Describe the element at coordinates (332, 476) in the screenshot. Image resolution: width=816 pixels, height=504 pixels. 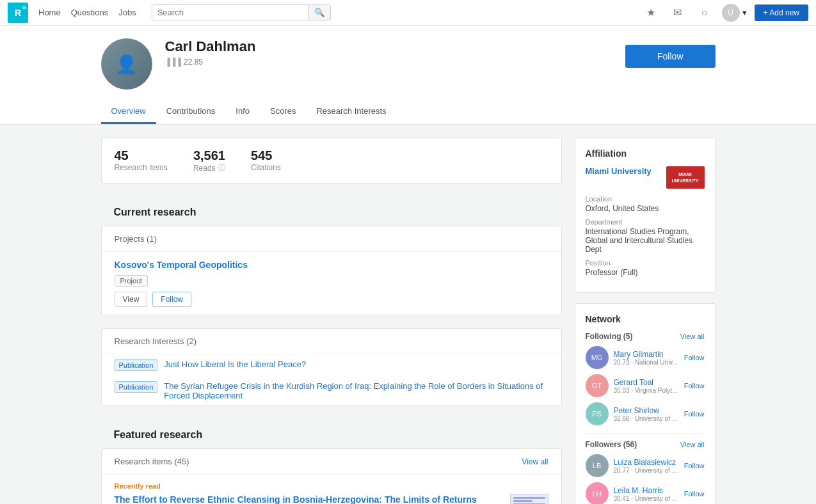
I see `featured-research-card: Research items (45) View all Recently re…` at that location.